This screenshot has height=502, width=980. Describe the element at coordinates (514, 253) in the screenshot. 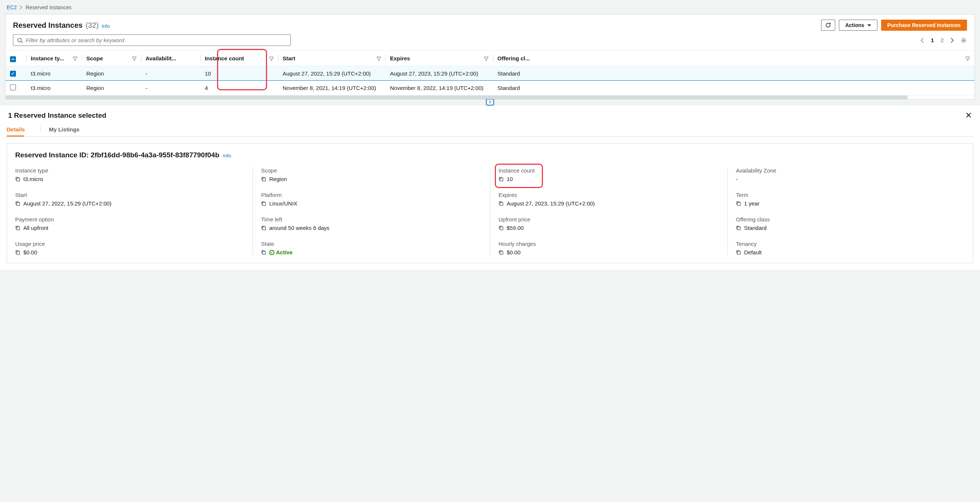

I see `field-value: $0.00` at that location.